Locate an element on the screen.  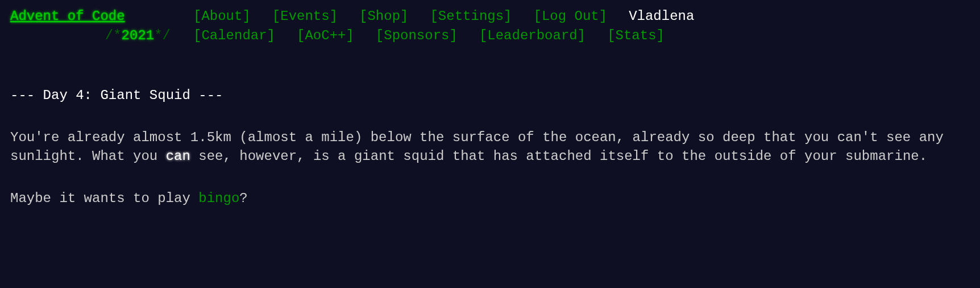
nav-events: [Events] is located at coordinates (305, 16).